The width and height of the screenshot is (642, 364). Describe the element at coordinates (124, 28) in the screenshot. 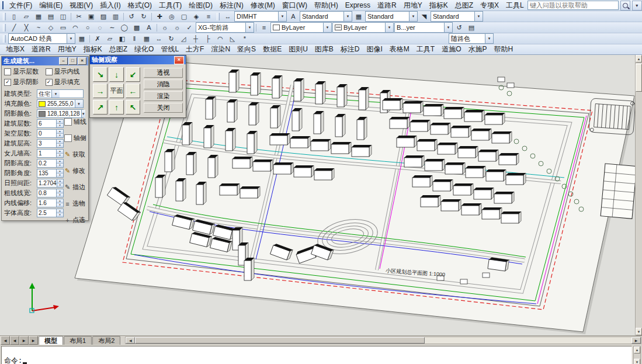

I see `ellipse-icon: ◯` at that location.